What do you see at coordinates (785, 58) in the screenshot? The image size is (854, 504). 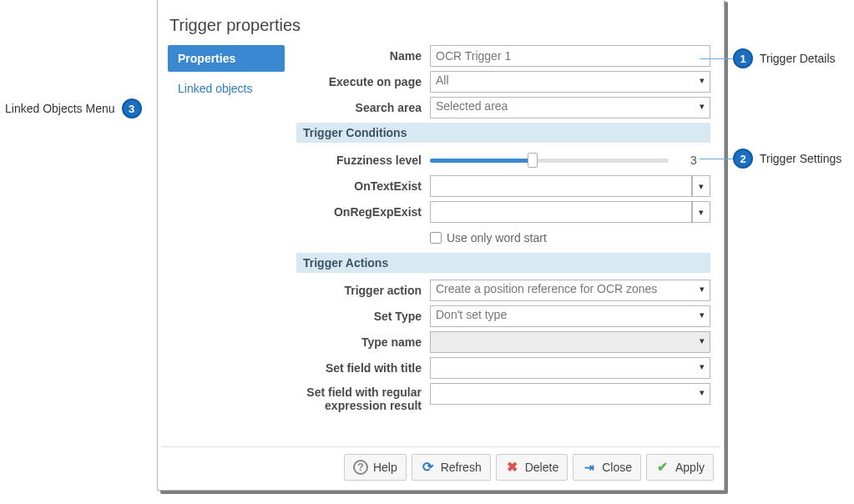 I see `callout-trigger-details: 1 Trigger Details` at bounding box center [785, 58].